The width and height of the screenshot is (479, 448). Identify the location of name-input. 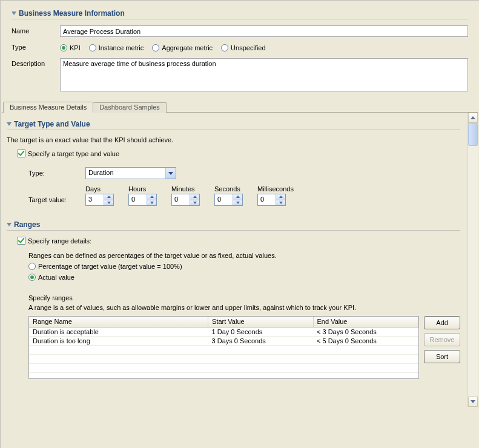
(264, 31).